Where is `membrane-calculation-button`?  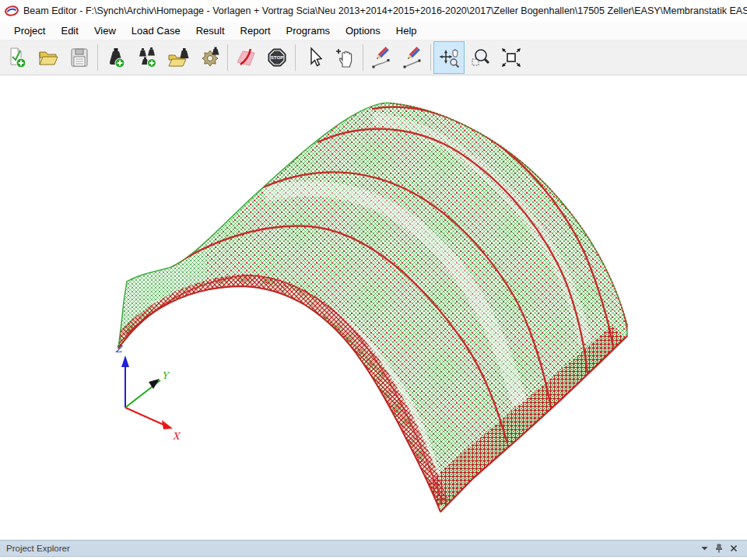 membrane-calculation-button is located at coordinates (246, 58).